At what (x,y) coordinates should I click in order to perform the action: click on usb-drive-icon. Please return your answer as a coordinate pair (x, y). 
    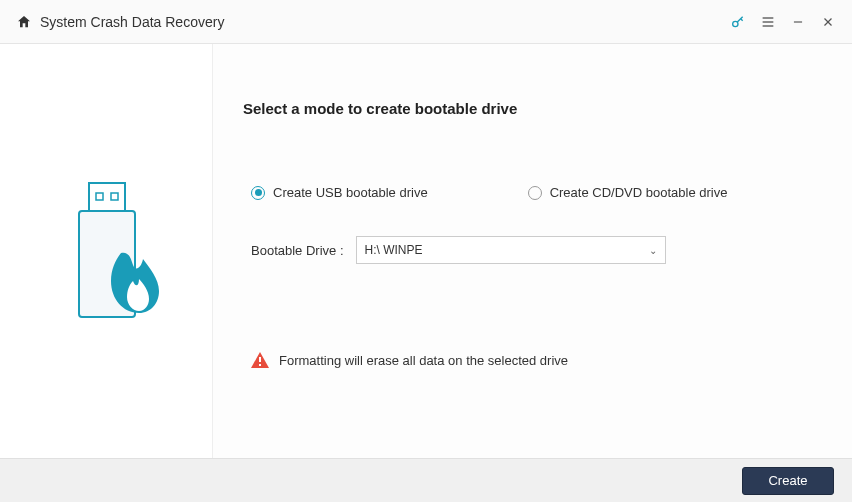
    Looking at the image, I should click on (106, 251).